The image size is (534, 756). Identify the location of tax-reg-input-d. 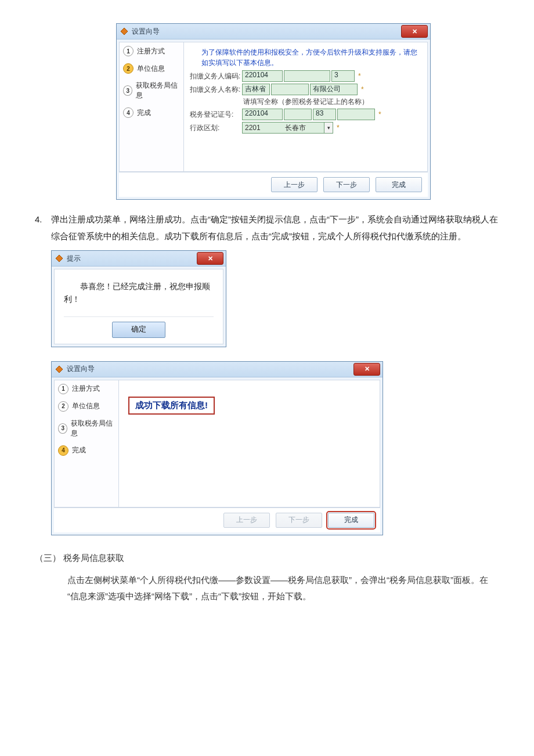
(356, 114).